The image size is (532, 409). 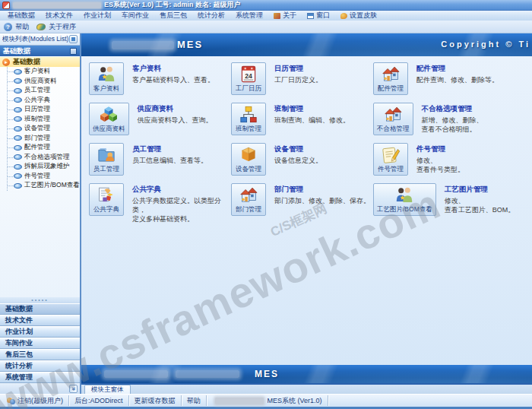 What do you see at coordinates (73, 52) in the screenshot?
I see `group-collapse-button` at bounding box center [73, 52].